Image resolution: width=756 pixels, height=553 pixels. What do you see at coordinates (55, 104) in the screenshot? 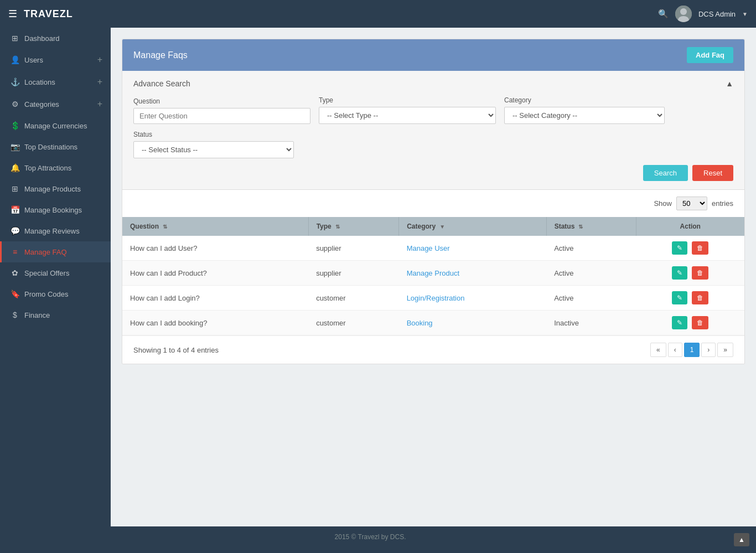
I see `sidebar-item-categories: ⚙ Categories +` at bounding box center [55, 104].